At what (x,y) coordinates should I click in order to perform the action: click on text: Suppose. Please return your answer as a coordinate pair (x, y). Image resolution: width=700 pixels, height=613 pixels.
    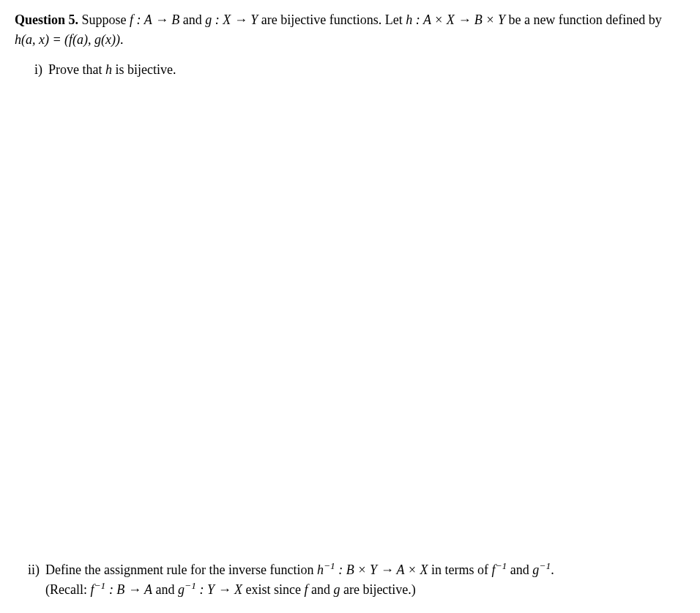
    Looking at the image, I should click on (106, 20).